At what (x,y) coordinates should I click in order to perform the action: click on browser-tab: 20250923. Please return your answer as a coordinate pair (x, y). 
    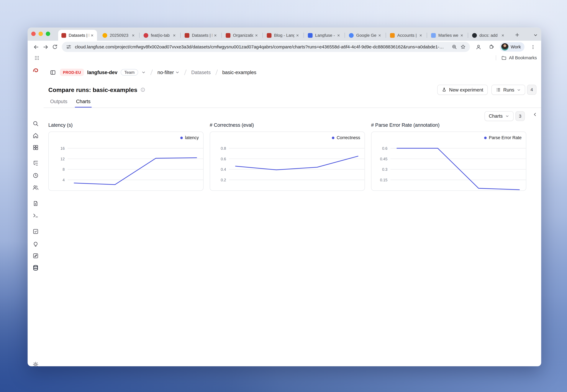
    Looking at the image, I should click on (119, 35).